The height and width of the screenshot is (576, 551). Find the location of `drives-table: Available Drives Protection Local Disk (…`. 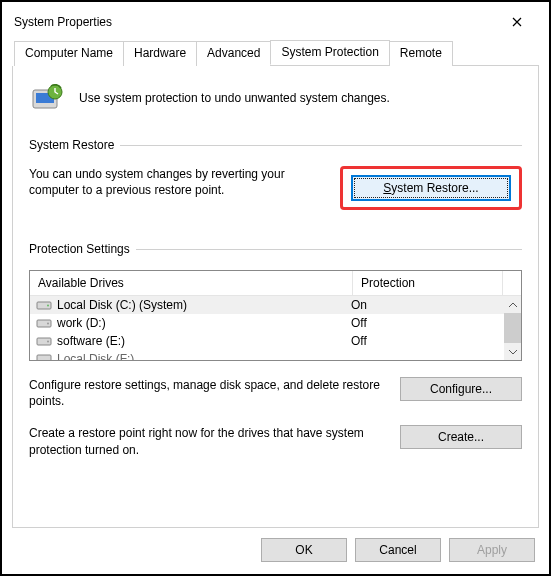

drives-table: Available Drives Protection Local Disk (… is located at coordinates (276, 316).